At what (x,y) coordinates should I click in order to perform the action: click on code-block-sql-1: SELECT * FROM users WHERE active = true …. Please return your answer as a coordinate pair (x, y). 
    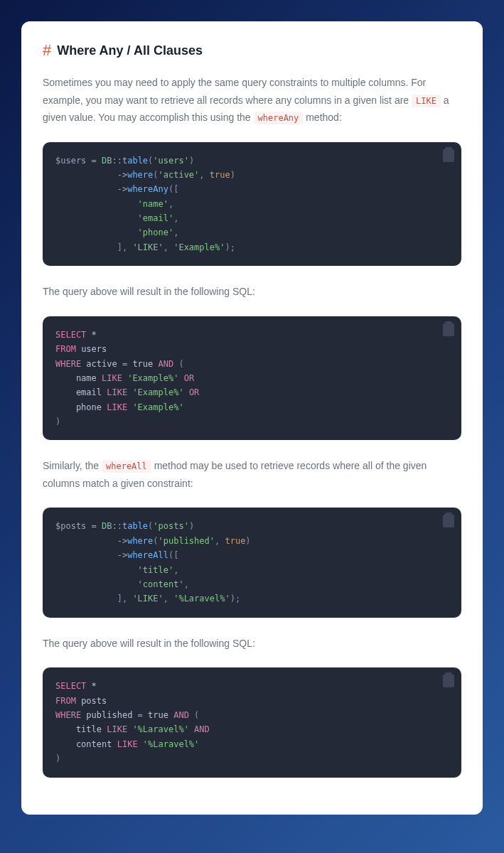
    Looking at the image, I should click on (252, 378).